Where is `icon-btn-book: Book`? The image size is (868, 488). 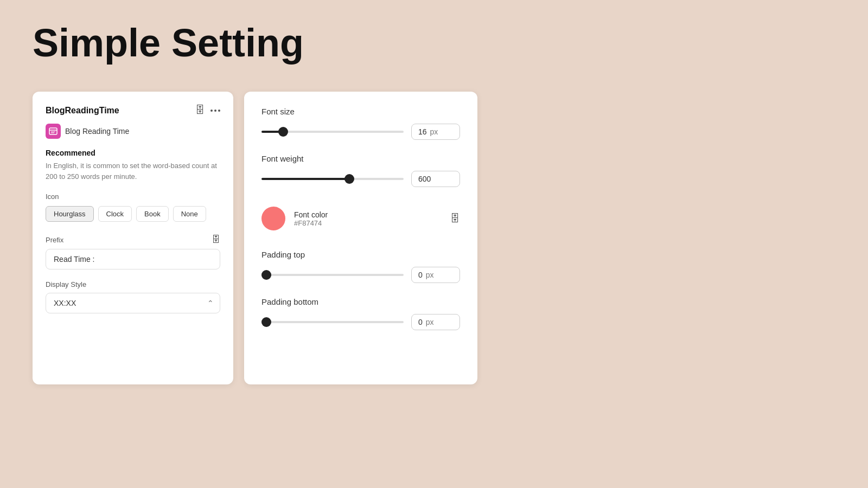 icon-btn-book: Book is located at coordinates (152, 214).